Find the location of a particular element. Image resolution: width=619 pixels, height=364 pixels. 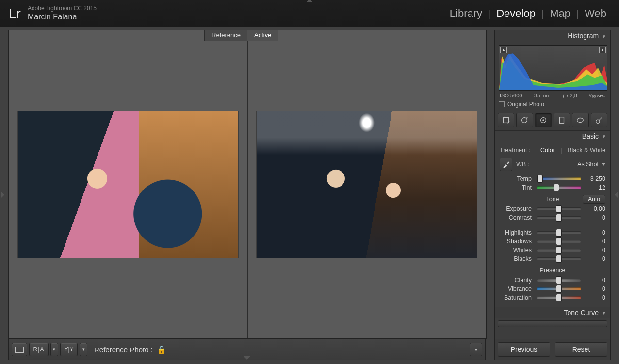

before-after-yy-button: Y|Y is located at coordinates (69, 349).